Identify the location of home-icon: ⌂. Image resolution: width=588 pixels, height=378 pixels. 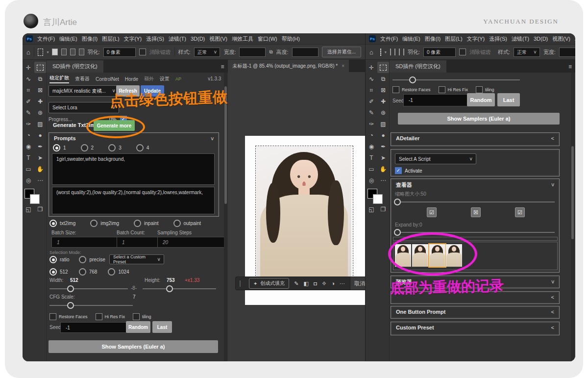
(28, 52).